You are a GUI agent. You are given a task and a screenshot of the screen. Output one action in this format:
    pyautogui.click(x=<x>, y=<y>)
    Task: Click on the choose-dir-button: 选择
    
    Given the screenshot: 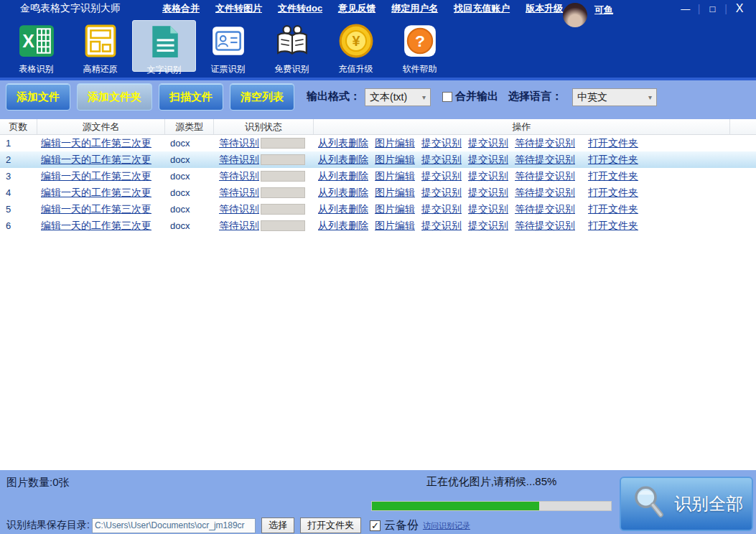 What is the action you would take?
    pyautogui.click(x=278, y=525)
    